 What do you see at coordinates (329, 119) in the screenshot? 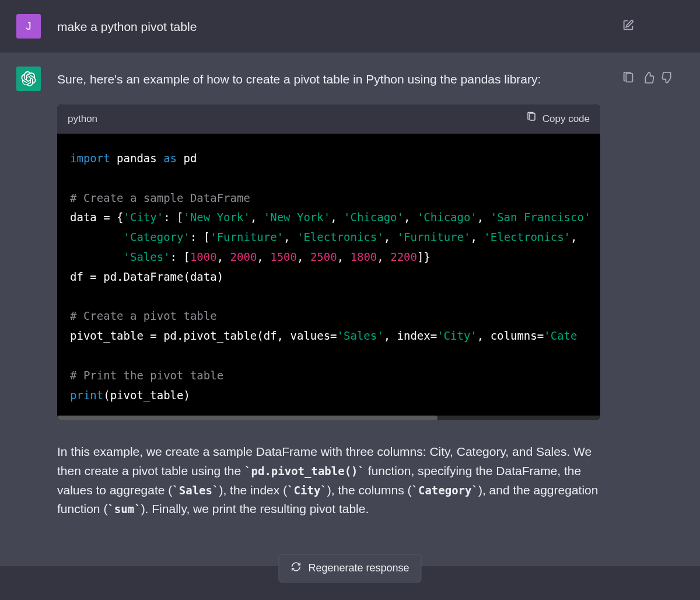
I see `code-header: python Copy code` at bounding box center [329, 119].